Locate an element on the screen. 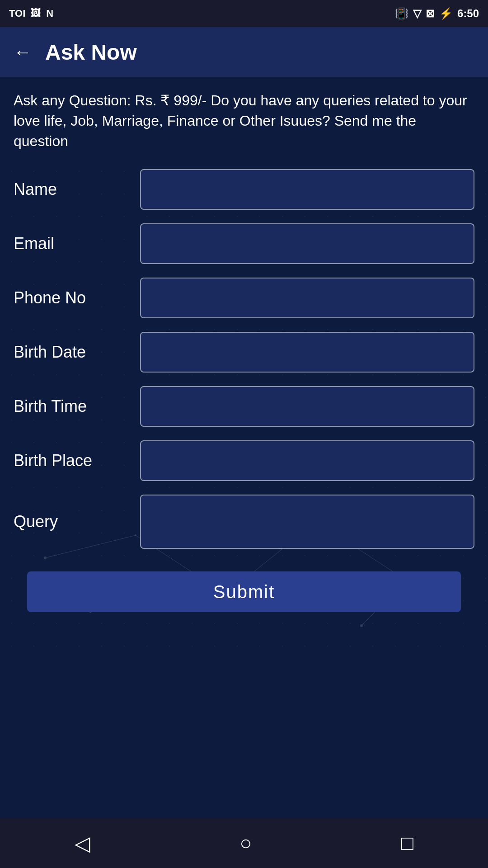  page-title: Ask Now is located at coordinates (91, 52).